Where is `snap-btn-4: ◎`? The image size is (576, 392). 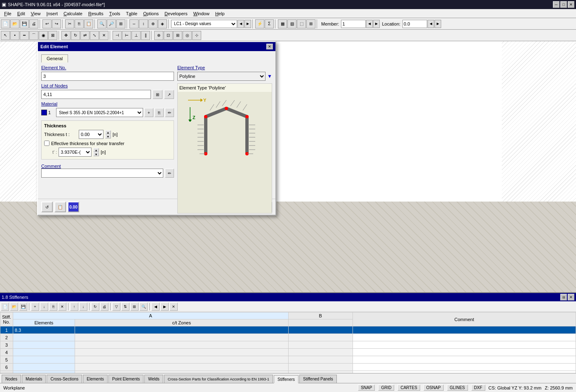 snap-btn-4: ◎ is located at coordinates (187, 35).